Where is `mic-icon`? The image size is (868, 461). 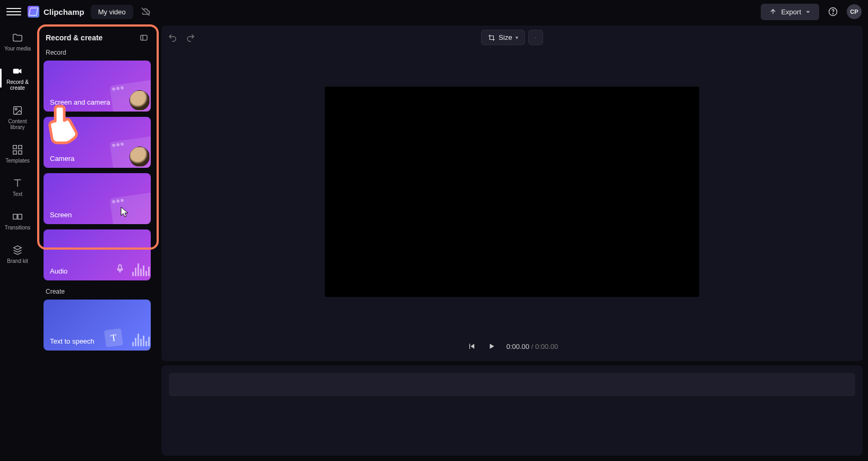
mic-icon is located at coordinates (120, 269).